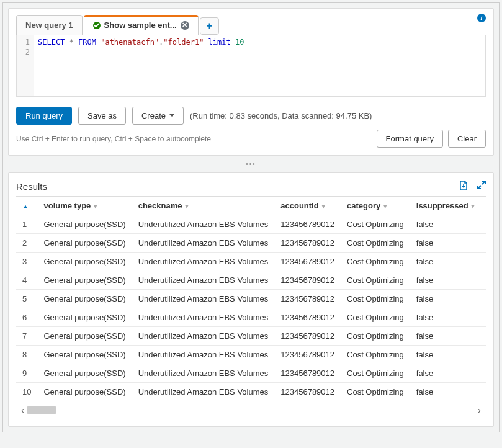 Image resolution: width=502 pixels, height=448 pixels. I want to click on cell-rownum: 6, so click(27, 318).